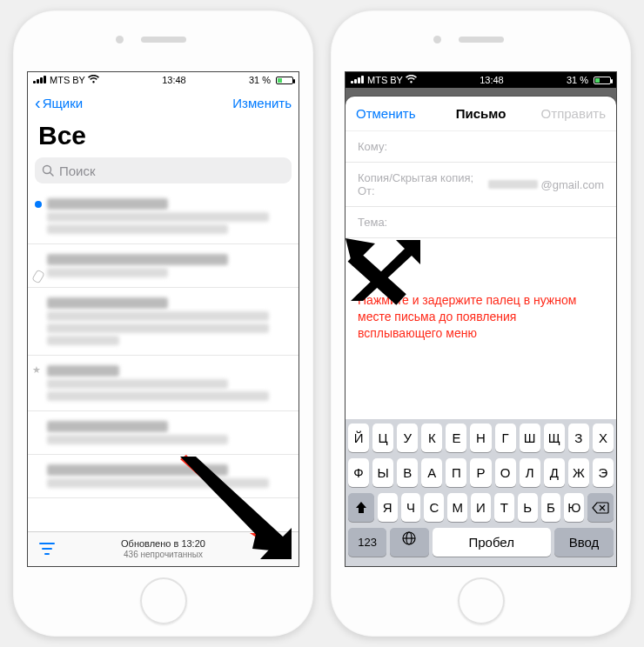 The image size is (644, 647). I want to click on key-Щ: Щ, so click(554, 438).